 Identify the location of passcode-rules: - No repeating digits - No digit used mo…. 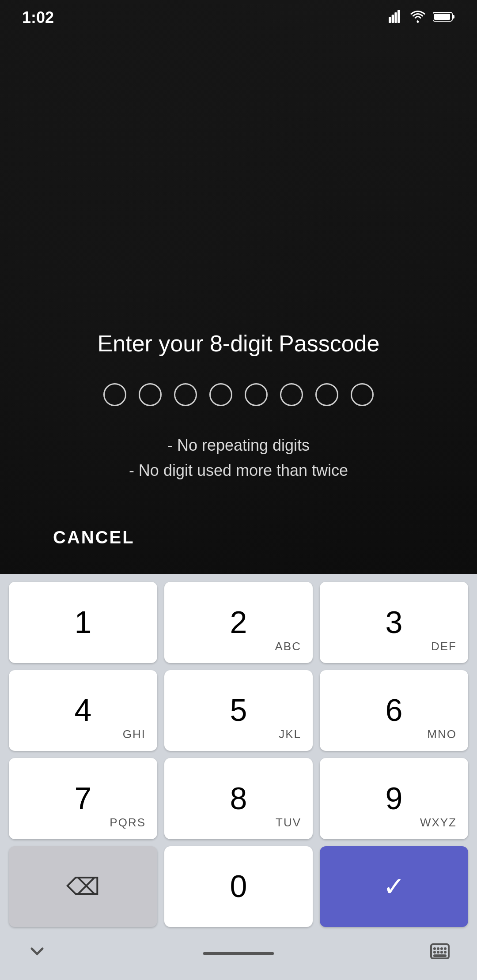
(238, 458).